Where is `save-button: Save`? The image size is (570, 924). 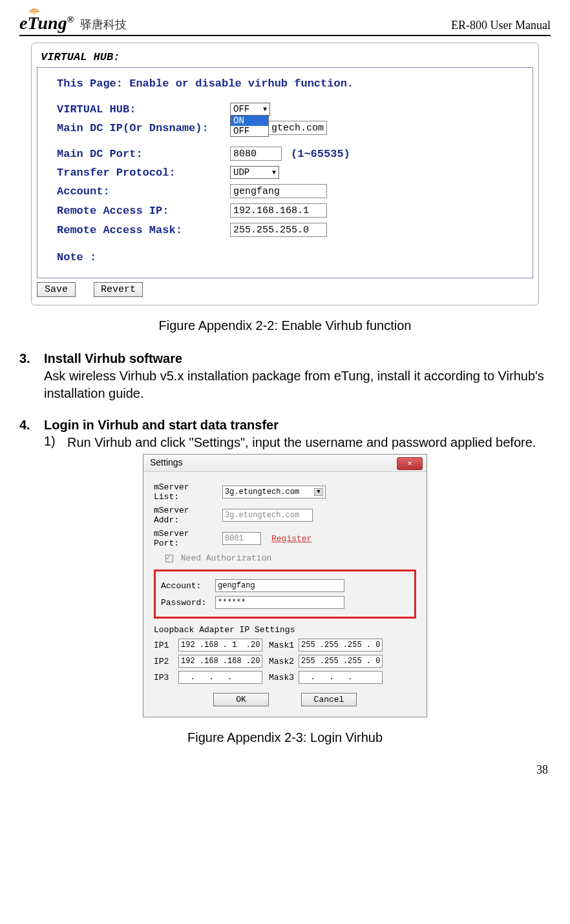 save-button: Save is located at coordinates (56, 289).